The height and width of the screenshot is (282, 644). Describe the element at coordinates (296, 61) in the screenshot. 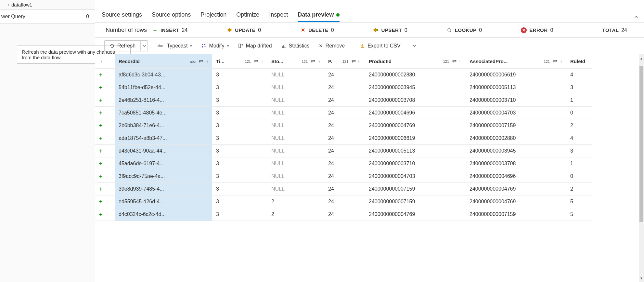

I see `col-header-sto: Sto... 121 ⮂` at that location.